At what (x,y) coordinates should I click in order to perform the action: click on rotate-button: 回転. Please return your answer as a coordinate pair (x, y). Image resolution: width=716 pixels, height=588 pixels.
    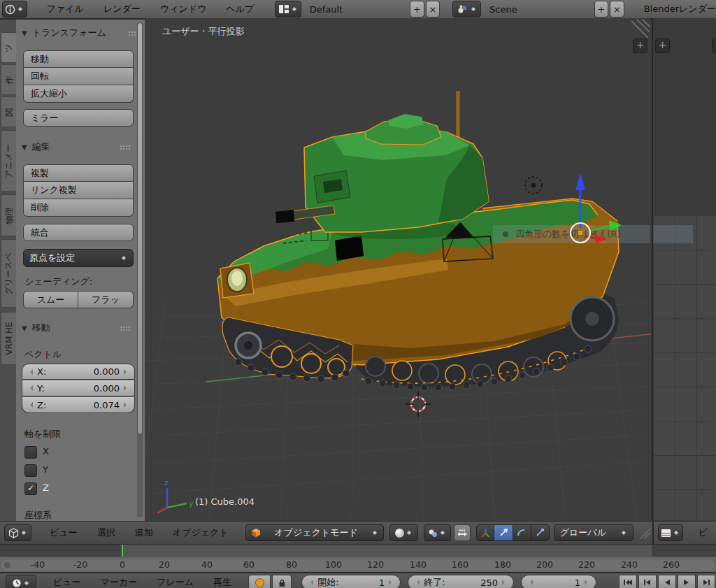
    Looking at the image, I should click on (78, 77).